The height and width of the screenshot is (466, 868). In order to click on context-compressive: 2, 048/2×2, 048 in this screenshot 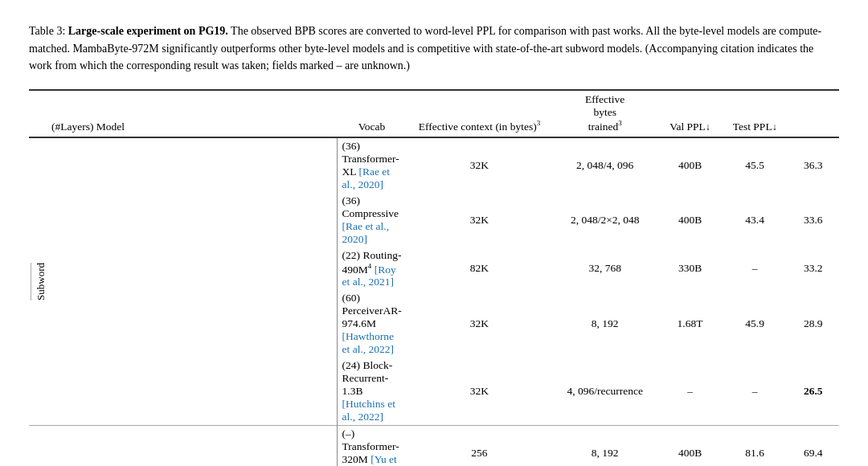, I will do `click(604, 220)`.